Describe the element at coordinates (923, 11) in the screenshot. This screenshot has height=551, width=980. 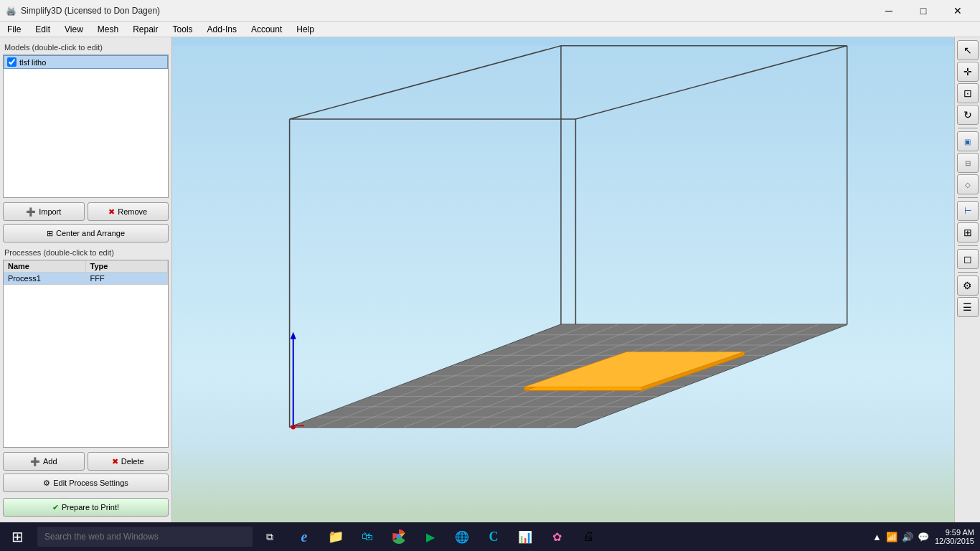
I see `window-controls: ─ □ ✕` at that location.